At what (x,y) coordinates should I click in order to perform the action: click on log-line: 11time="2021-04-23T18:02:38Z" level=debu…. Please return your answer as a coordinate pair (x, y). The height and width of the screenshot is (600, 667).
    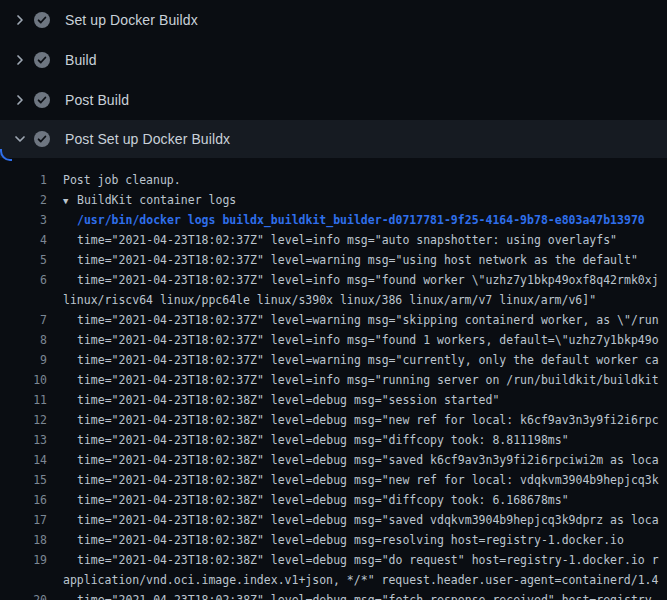
    Looking at the image, I should click on (334, 400).